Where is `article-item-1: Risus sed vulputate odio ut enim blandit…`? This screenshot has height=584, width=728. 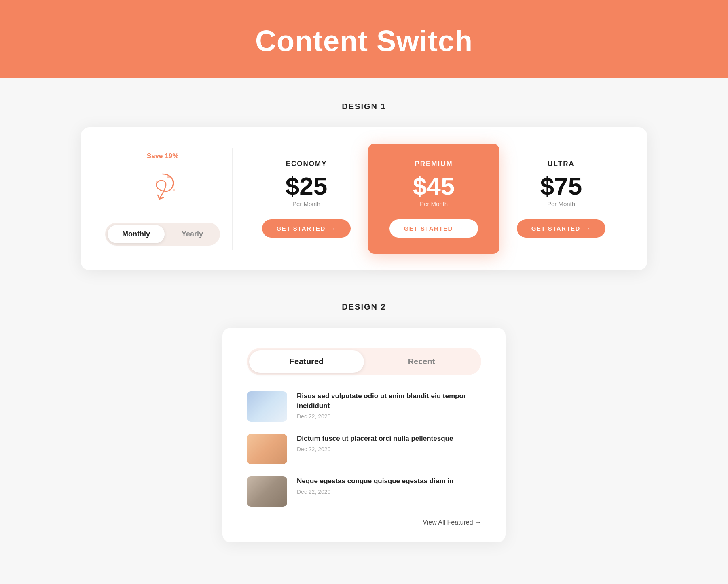
article-item-1: Risus sed vulputate odio ut enim blandit… is located at coordinates (364, 406).